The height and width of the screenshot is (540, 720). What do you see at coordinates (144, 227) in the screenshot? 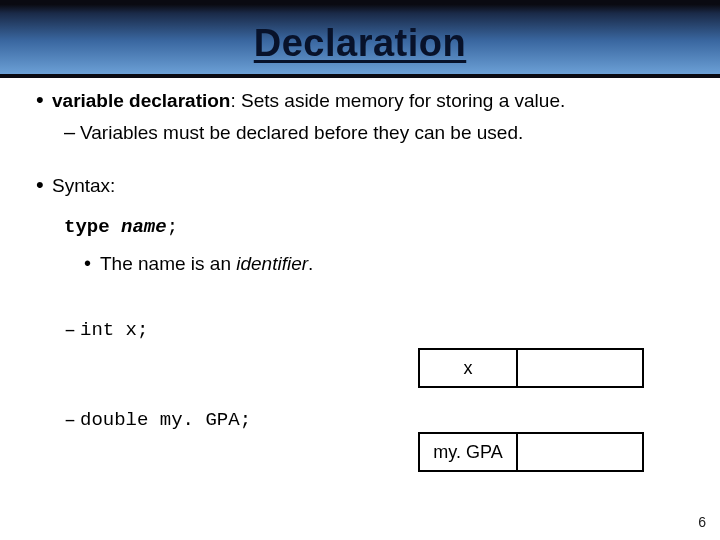
I see `syntax-name: name` at bounding box center [144, 227].